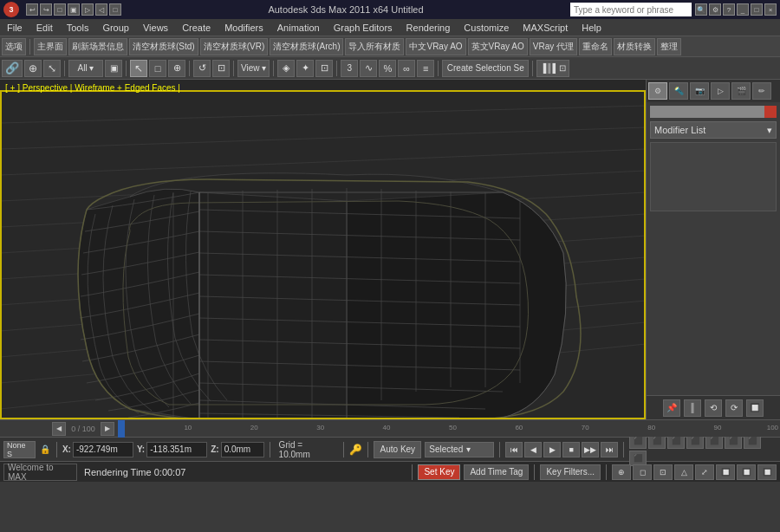  What do you see at coordinates (32, 10) in the screenshot?
I see `undo-btn: ↩` at bounding box center [32, 10].